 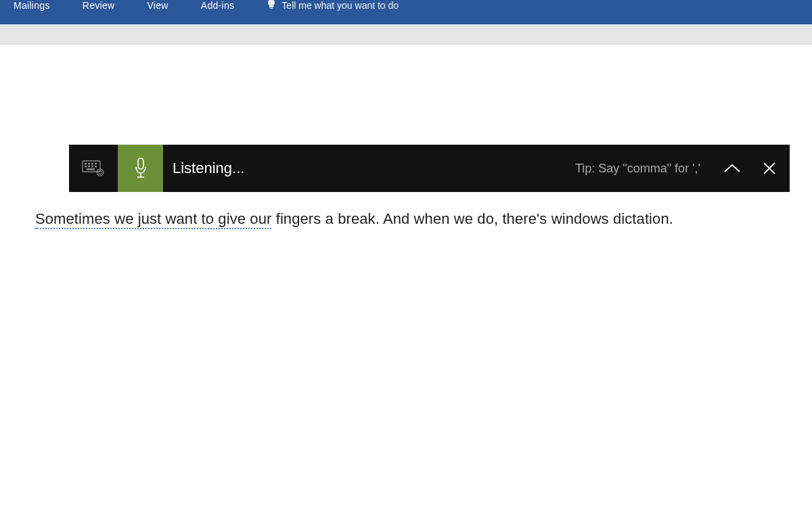 What do you see at coordinates (406, 12) in the screenshot?
I see `ribbon-tabs-bar: Mailings Review View Add-ins Tell me wha…` at bounding box center [406, 12].